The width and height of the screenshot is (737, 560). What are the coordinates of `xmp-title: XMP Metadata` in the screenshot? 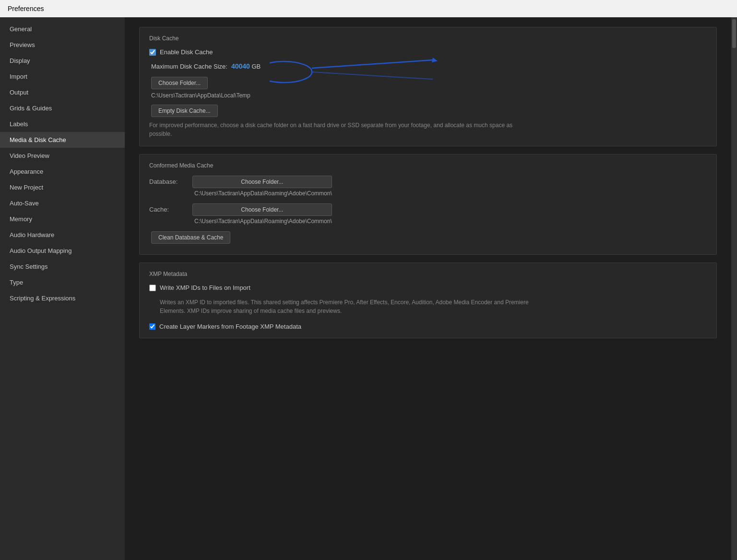 It's located at (428, 274).